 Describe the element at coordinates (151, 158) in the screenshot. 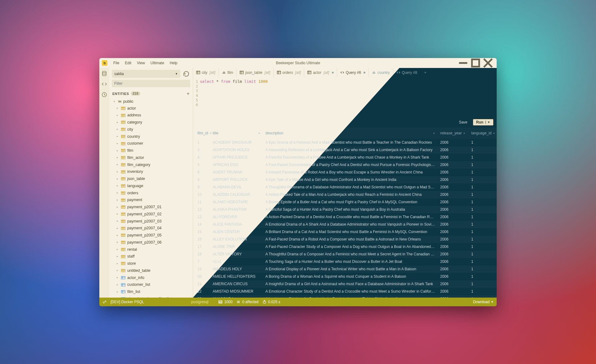

I see `table-node: ▸film_actor` at that location.